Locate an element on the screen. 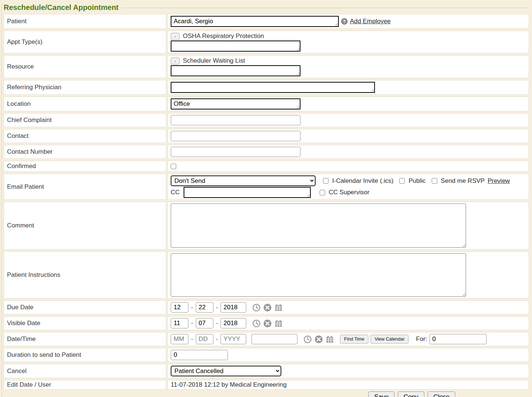  row-referring-physician: Referring Physician is located at coordinates (266, 87).